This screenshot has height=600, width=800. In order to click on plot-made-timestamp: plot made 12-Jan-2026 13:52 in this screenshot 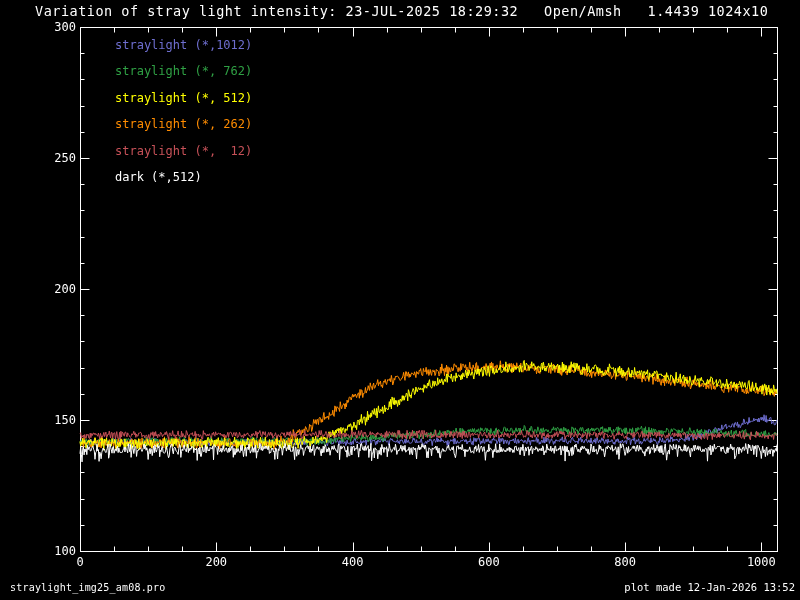, I will do `click(710, 587)`.